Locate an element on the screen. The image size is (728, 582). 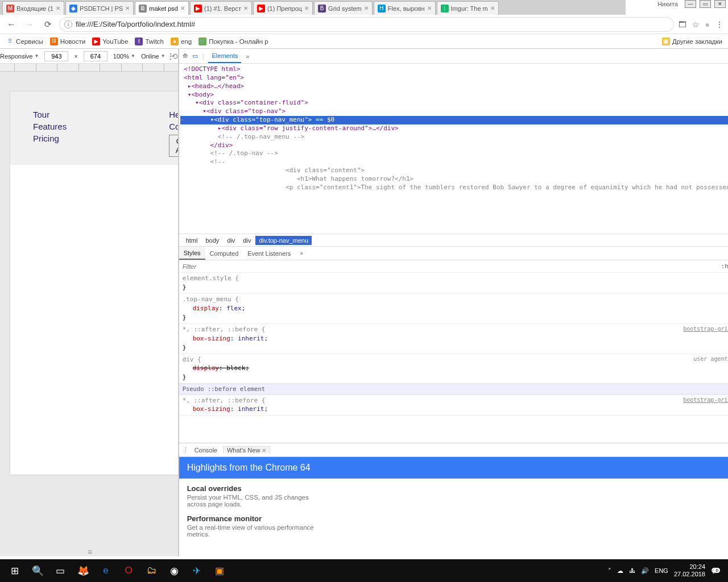
get-app-button: Get App is located at coordinates (173, 146).